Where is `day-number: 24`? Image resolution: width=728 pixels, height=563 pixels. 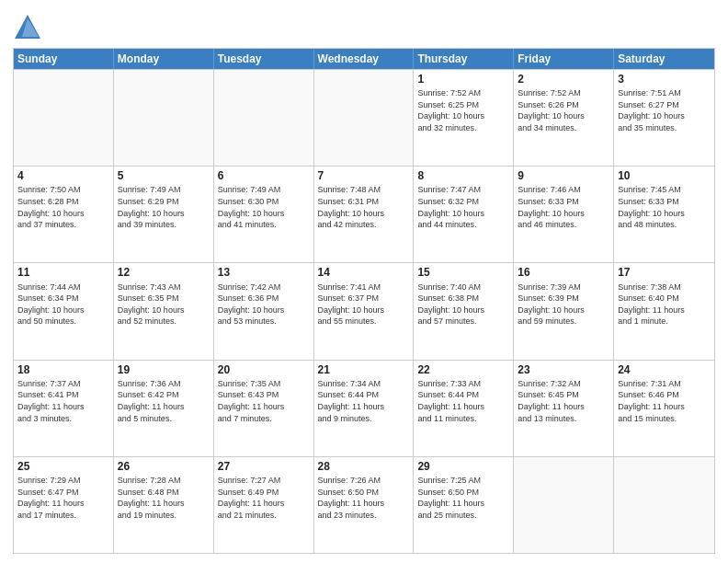 day-number: 24 is located at coordinates (664, 370).